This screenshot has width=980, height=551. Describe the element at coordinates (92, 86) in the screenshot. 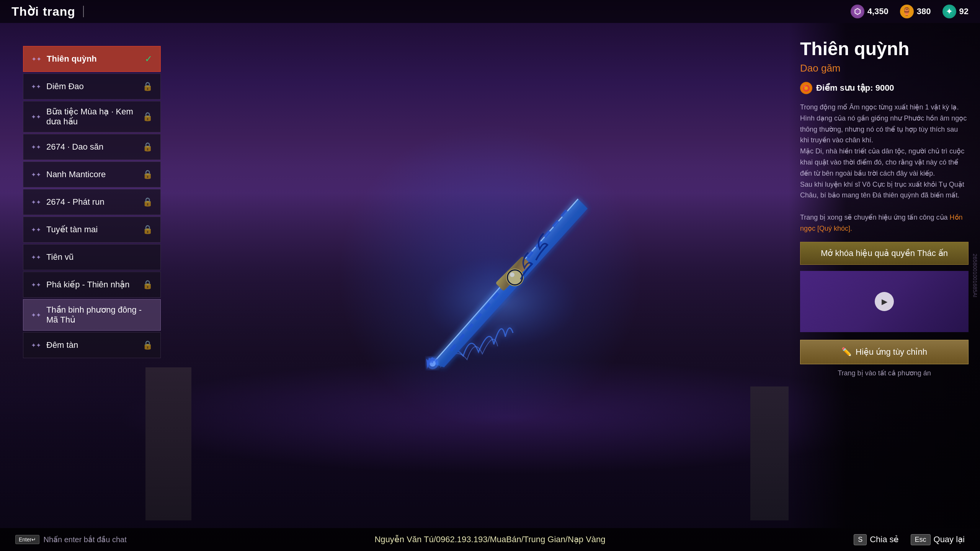

I see `sidebar-item-diem-dao: ✦✦ Diêm Đao 🔒` at that location.